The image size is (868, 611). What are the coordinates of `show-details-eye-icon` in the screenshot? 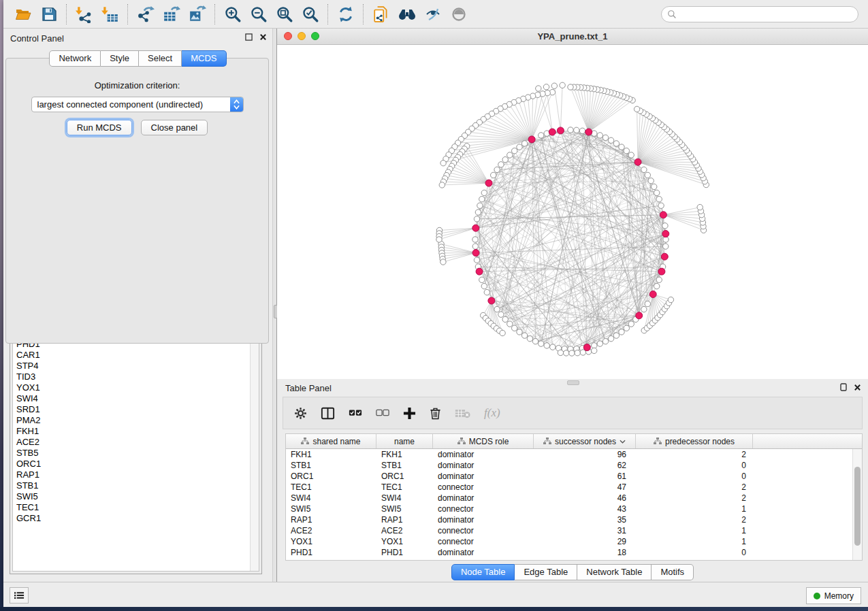 It's located at (459, 14).